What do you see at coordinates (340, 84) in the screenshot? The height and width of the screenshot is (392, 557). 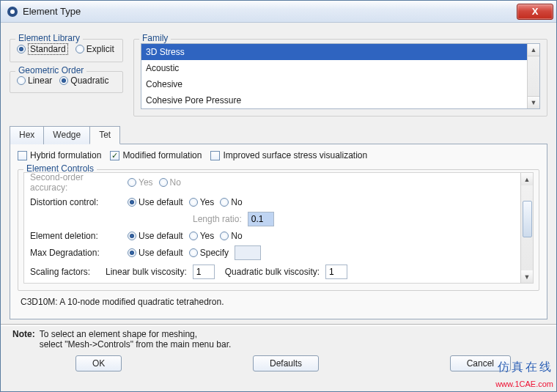 I see `family-item: Cohesive` at bounding box center [340, 84].